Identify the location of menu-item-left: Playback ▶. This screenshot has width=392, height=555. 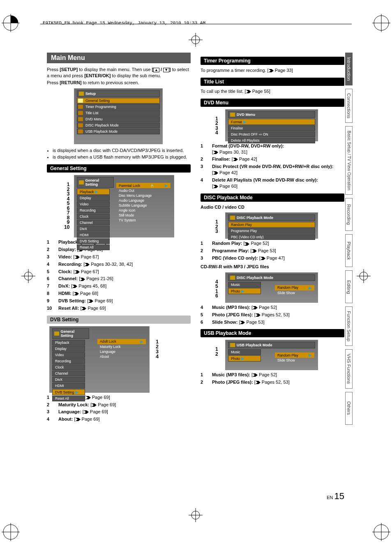
(93, 191).